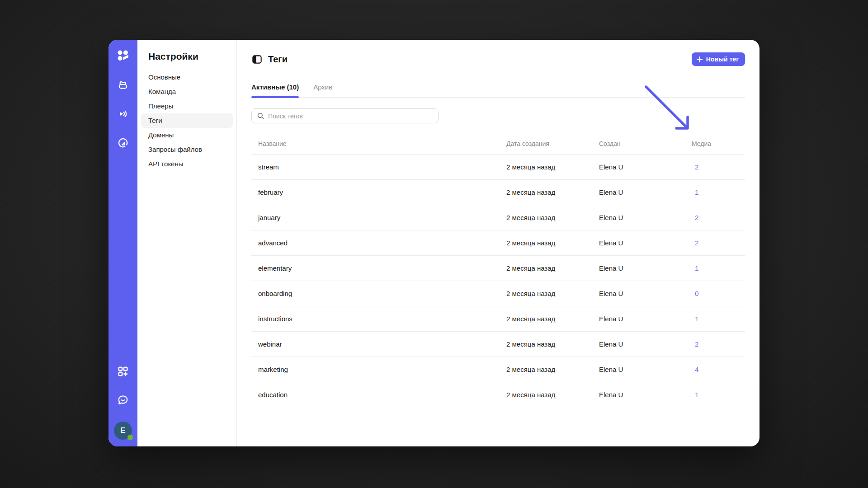  I want to click on settings-item-osnovnye: Основные, so click(187, 77).